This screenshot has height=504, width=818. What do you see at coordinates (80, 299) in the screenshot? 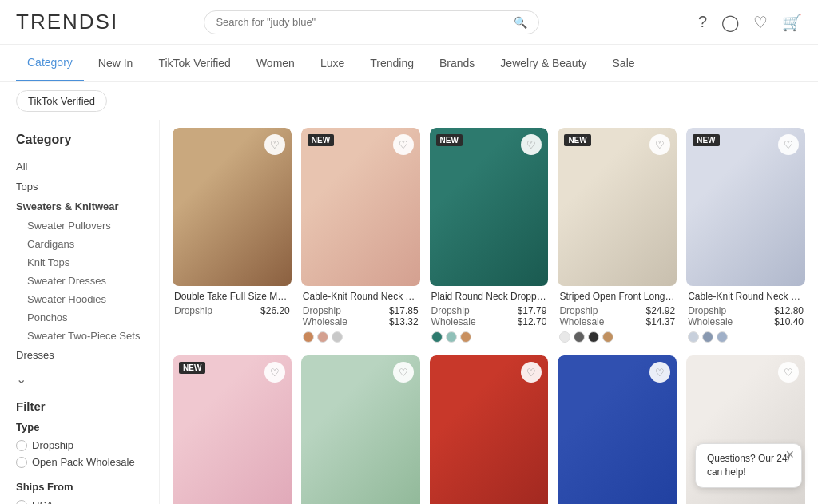
I see `sidebar-sub-sweaterhoodies: Sweater Hoodies` at bounding box center [80, 299].